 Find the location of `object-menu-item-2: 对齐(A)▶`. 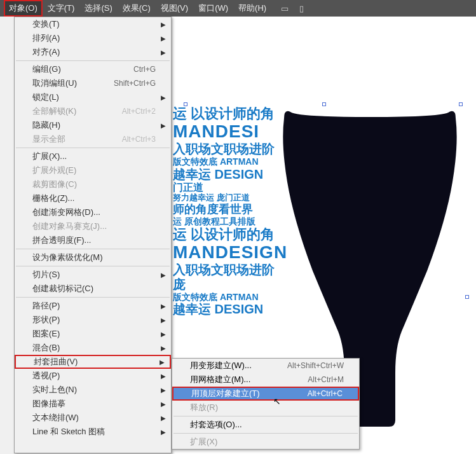

object-menu-item-2: 对齐(A)▶ is located at coordinates (93, 52).